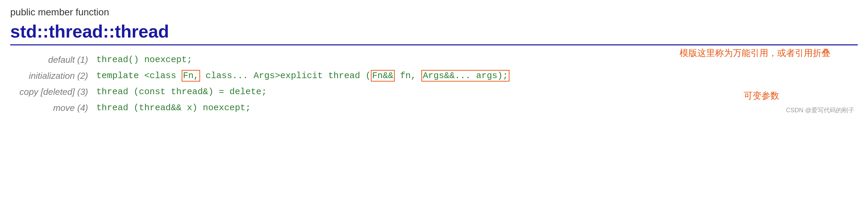 This screenshot has width=868, height=202. Describe the element at coordinates (755, 53) in the screenshot. I see `annotation-template: 模版这里称为万能引用，或者引用折叠` at that location.